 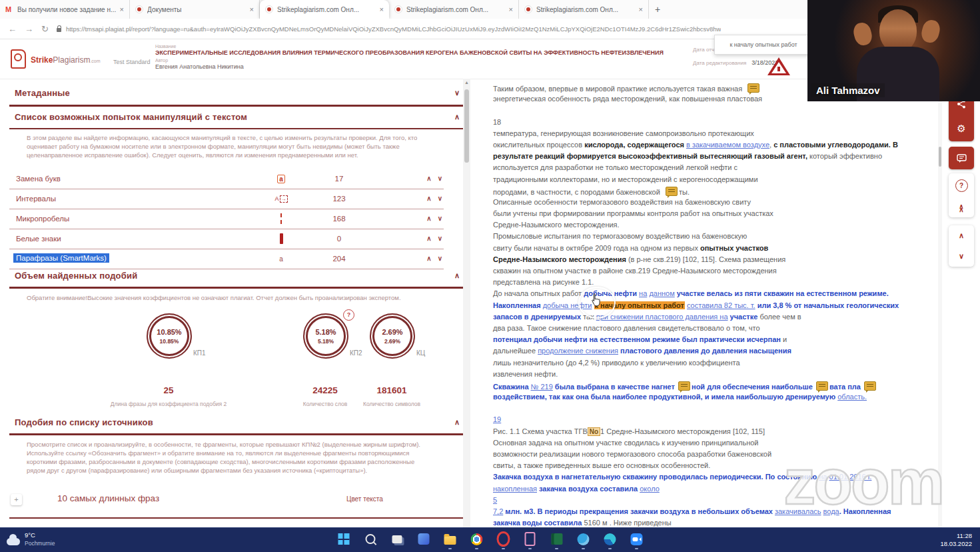 What do you see at coordinates (84, 423) in the screenshot?
I see `section-source-list: Подобия по списку источников` at bounding box center [84, 423].